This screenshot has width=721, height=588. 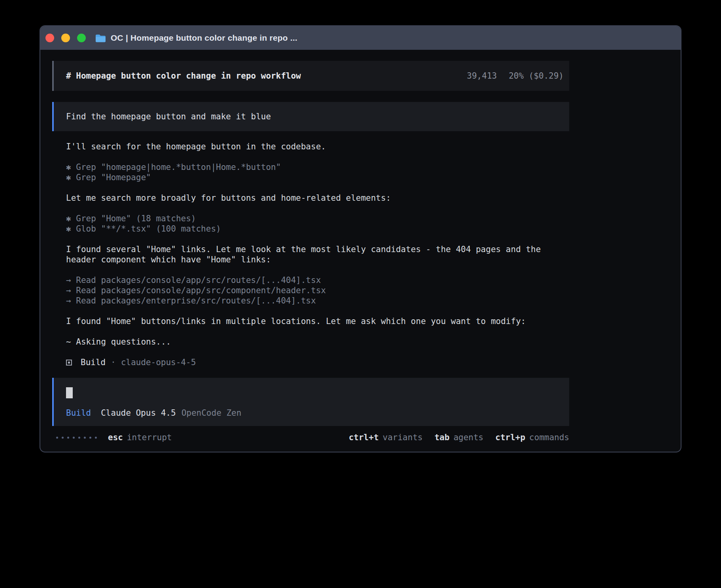 What do you see at coordinates (311, 224) in the screenshot?
I see `tool-call-group: ✱ Grep "Home" (18 matches) ✱ Glob "**/*.…` at bounding box center [311, 224].